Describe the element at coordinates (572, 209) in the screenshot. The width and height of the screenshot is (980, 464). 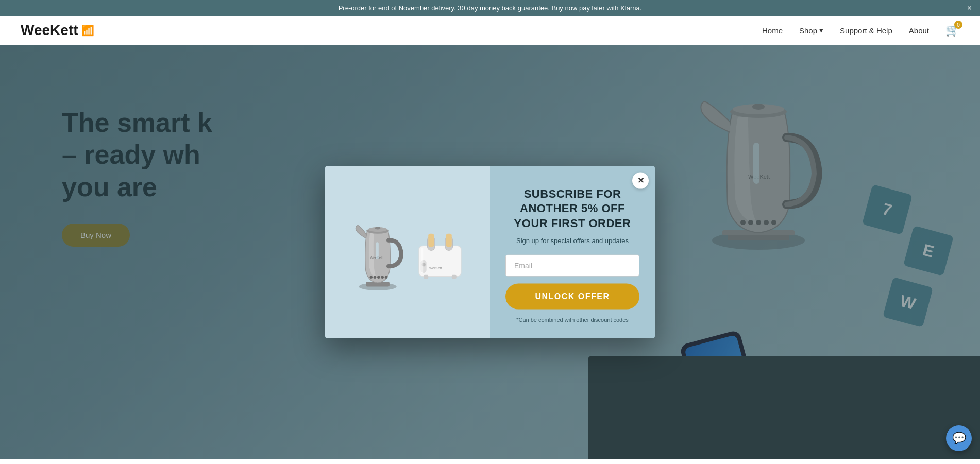
I see `modal-title: SUBSCRIBE FOR ANOTHER 5% OFF YOUR FIRST …` at that location.